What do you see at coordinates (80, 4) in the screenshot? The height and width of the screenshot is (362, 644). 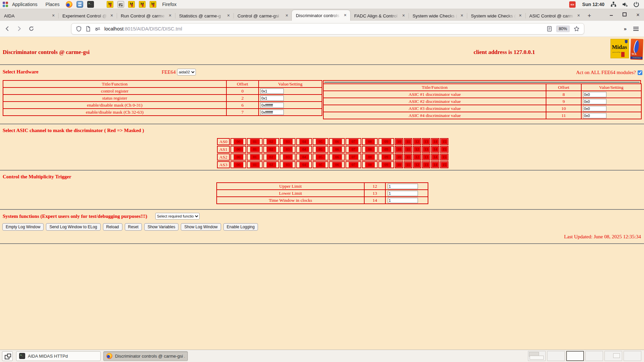 I see `files-launcher-icon` at bounding box center [80, 4].